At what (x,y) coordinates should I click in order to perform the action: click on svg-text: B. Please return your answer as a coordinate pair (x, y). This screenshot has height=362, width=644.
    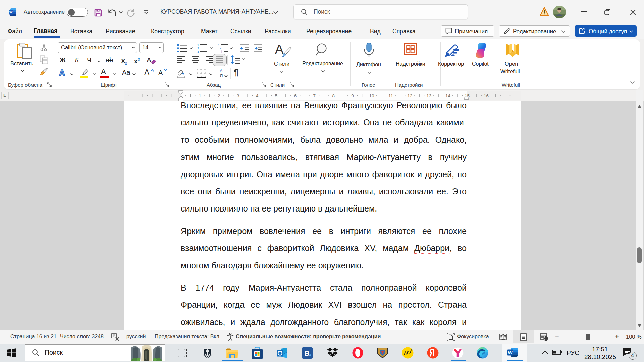
    Looking at the image, I should click on (307, 353).